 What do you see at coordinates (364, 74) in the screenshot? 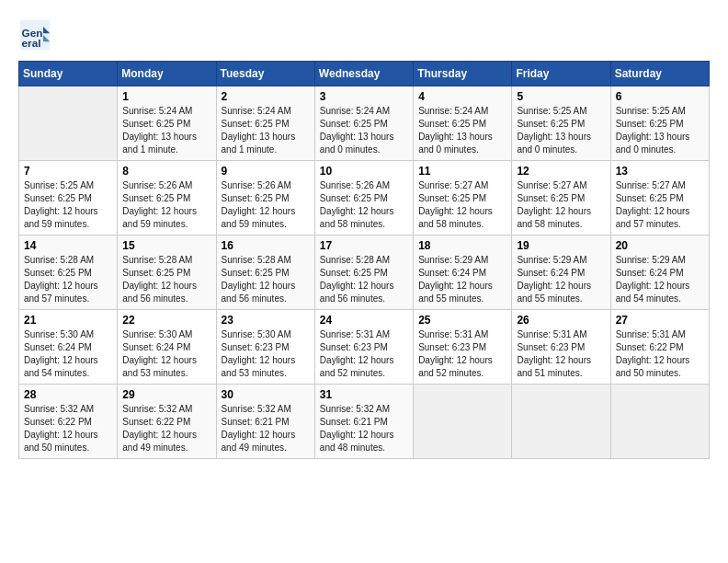
I see `weekday-header-wednesday: Wednesday` at bounding box center [364, 74].